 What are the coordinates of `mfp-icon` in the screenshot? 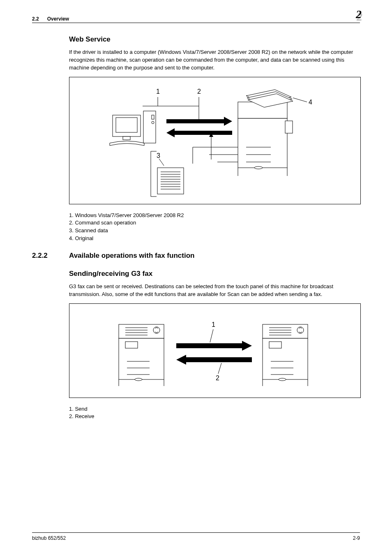 It's located at (265, 139).